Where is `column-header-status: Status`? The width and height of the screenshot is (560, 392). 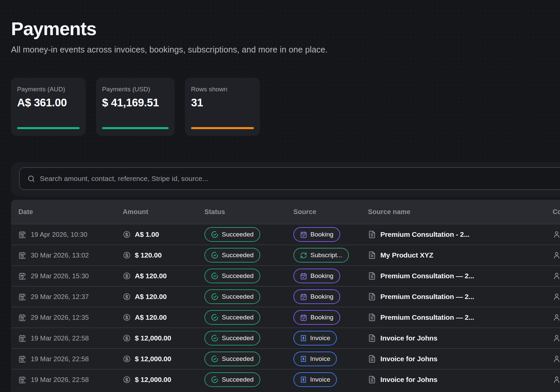
column-header-status: Status is located at coordinates (249, 212).